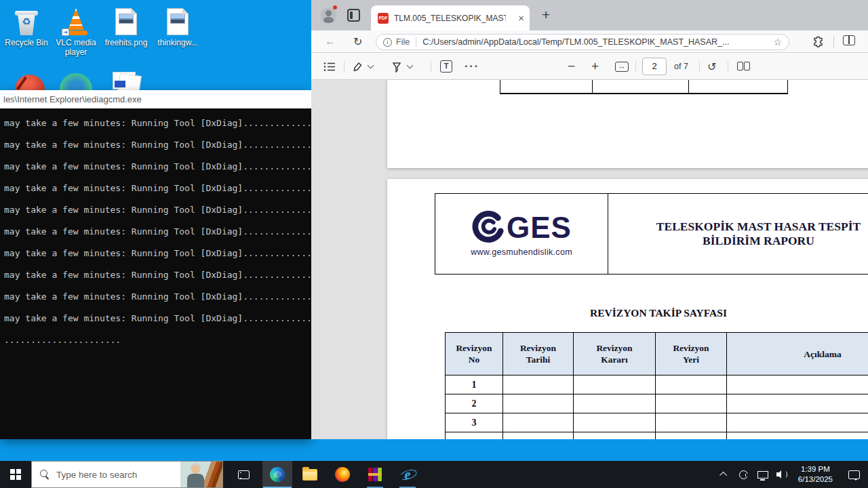 This screenshot has width=868, height=488. What do you see at coordinates (26, 26) in the screenshot?
I see `desktop-icon-recycle-bin: ♻ Recycle Bin` at bounding box center [26, 26].